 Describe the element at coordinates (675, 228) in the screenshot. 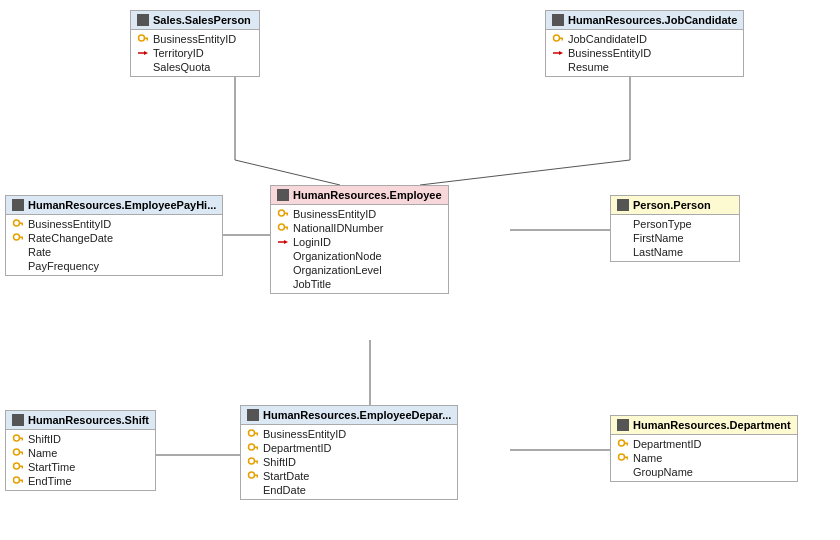

I see `table-personPerson: Person.PersonPersonTypeFirstNameLastName` at that location.